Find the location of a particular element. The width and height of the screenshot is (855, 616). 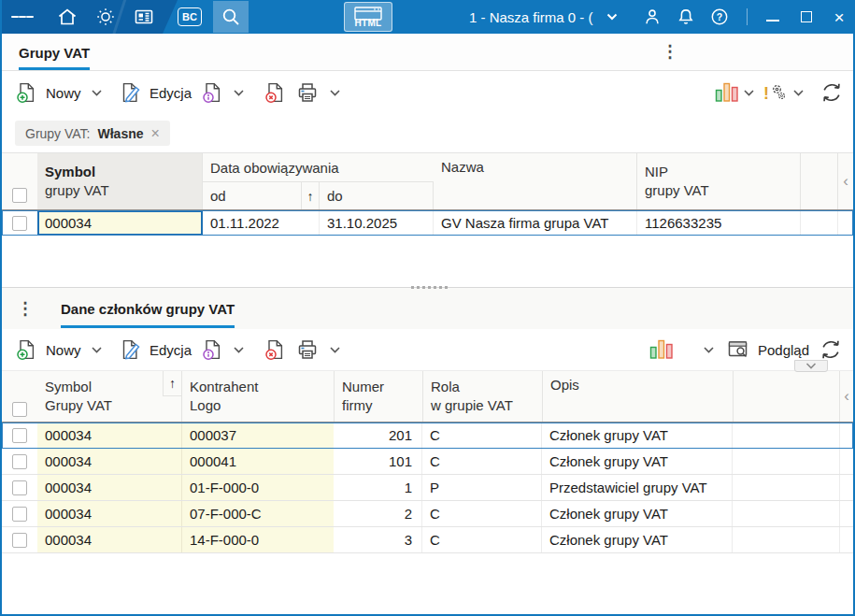

col-header-opis: Opis is located at coordinates (637, 396).